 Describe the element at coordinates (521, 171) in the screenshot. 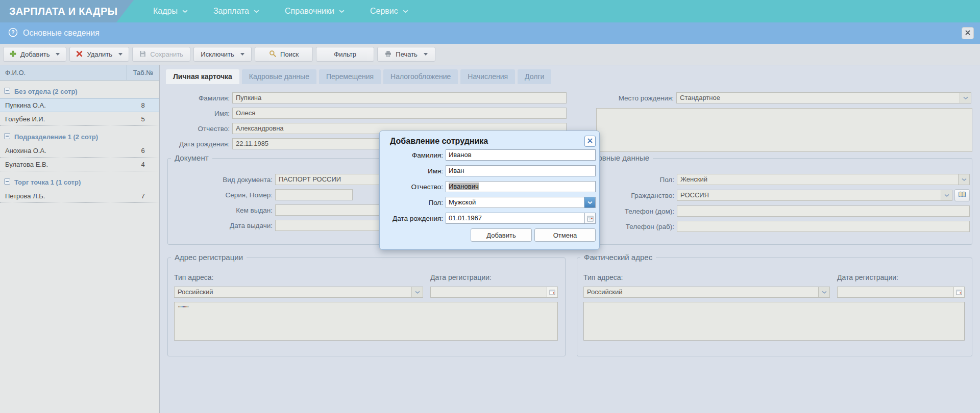

I see `dialog-firstname-input: Иван` at that location.